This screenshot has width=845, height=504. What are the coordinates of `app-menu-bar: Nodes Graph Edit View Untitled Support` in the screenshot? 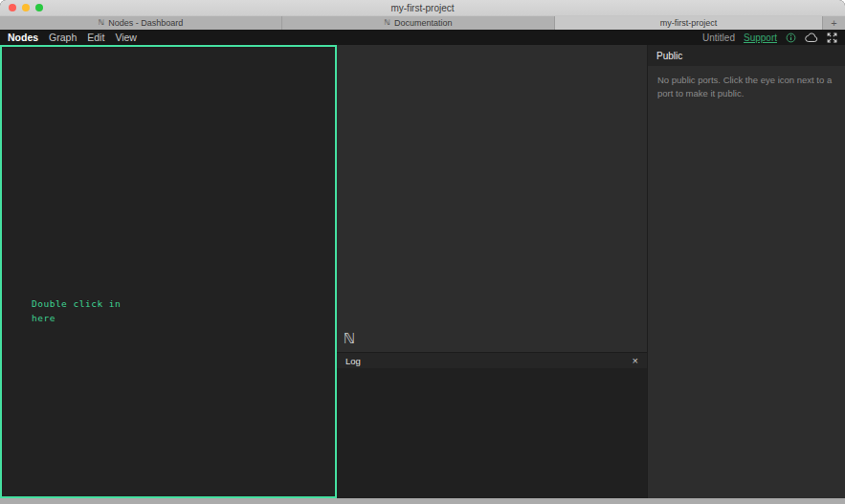 It's located at (423, 37).